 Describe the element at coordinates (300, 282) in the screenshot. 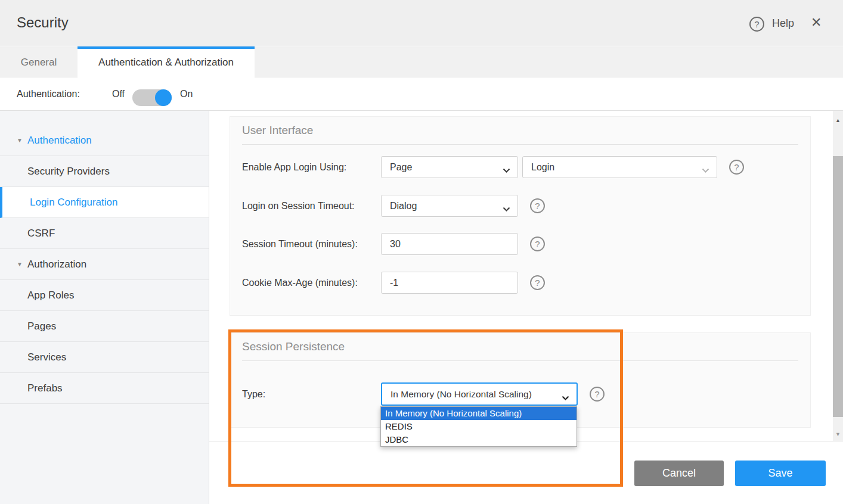

I see `field-label: Cookie Max-Age (minutes):` at that location.